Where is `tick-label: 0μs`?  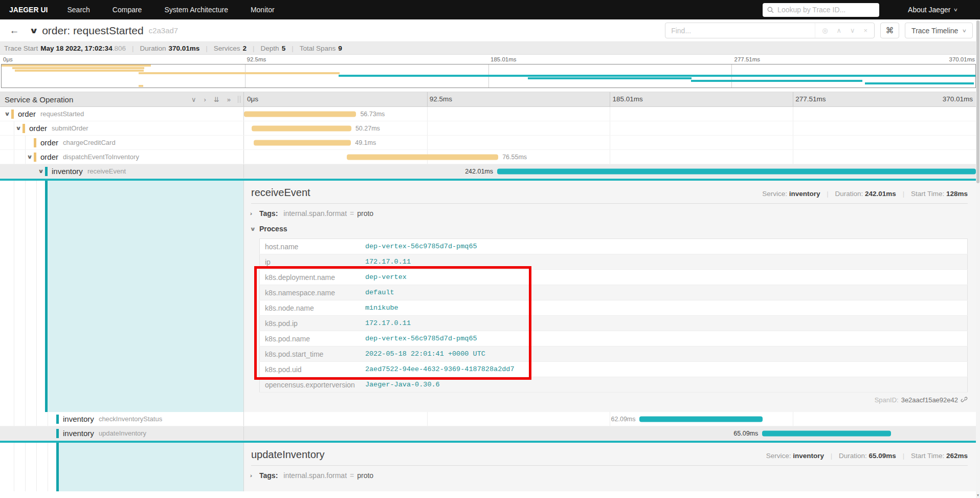
tick-label: 0μs is located at coordinates (253, 99).